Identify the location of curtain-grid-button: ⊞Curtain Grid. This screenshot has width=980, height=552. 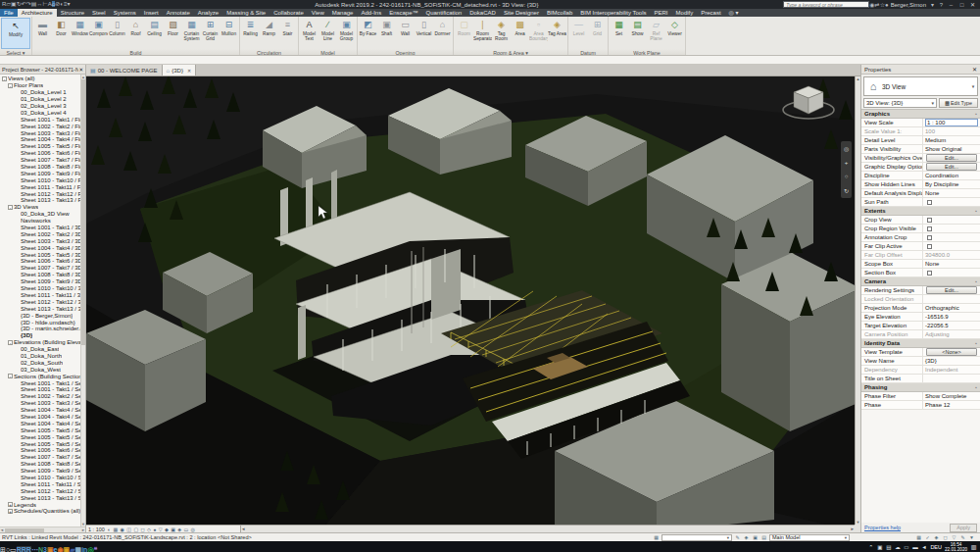
(210, 33).